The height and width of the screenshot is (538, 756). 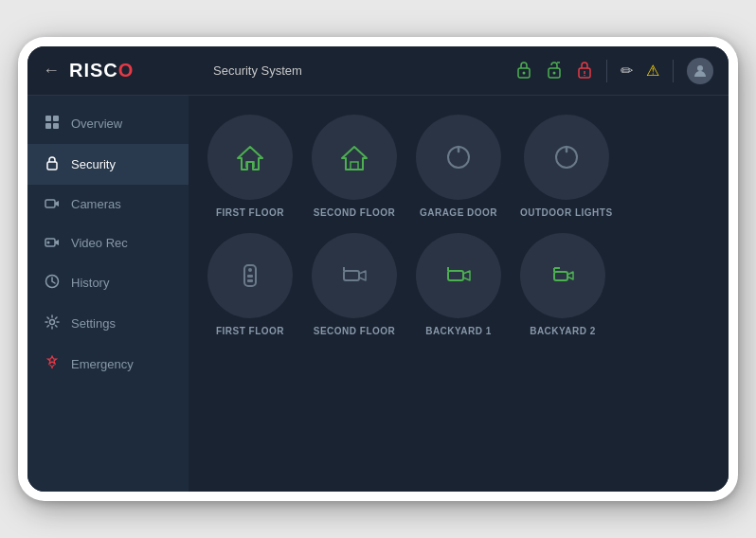 What do you see at coordinates (700, 71) in the screenshot?
I see `avatar` at bounding box center [700, 71].